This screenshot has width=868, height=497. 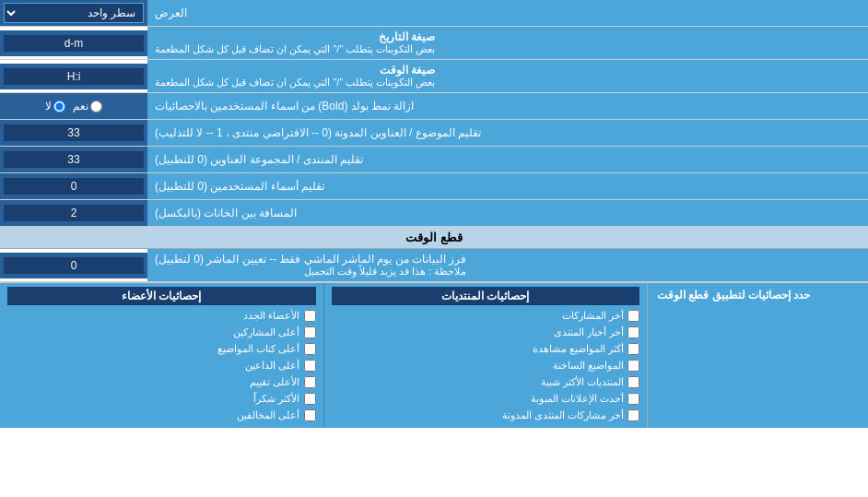 What do you see at coordinates (162, 398) in the screenshot?
I see `most-thanked-item: الأكثر شكراً` at bounding box center [162, 398].